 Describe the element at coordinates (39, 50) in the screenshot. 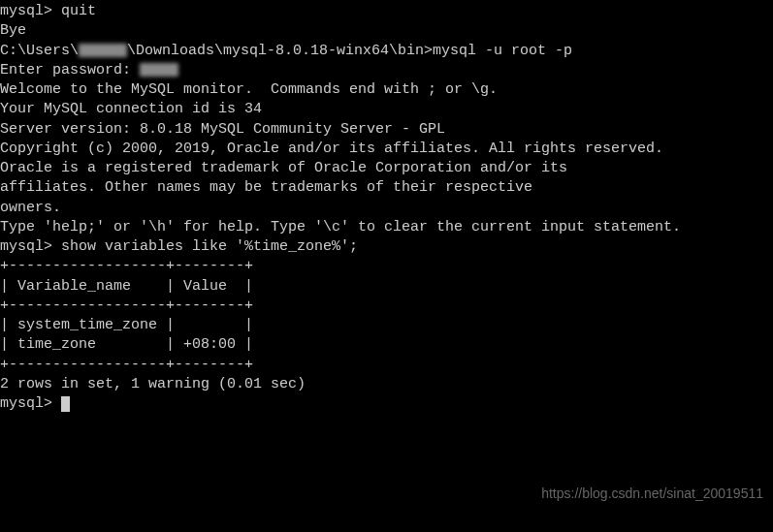

I see `shell-path: C:\Users\` at that location.